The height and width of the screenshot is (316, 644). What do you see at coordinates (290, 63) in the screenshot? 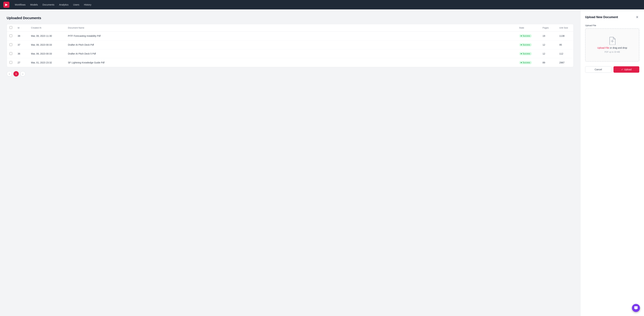
I see `table-row: 27 Mar, 01, 2023 23:32 SF Lightning Know…` at bounding box center [290, 63].